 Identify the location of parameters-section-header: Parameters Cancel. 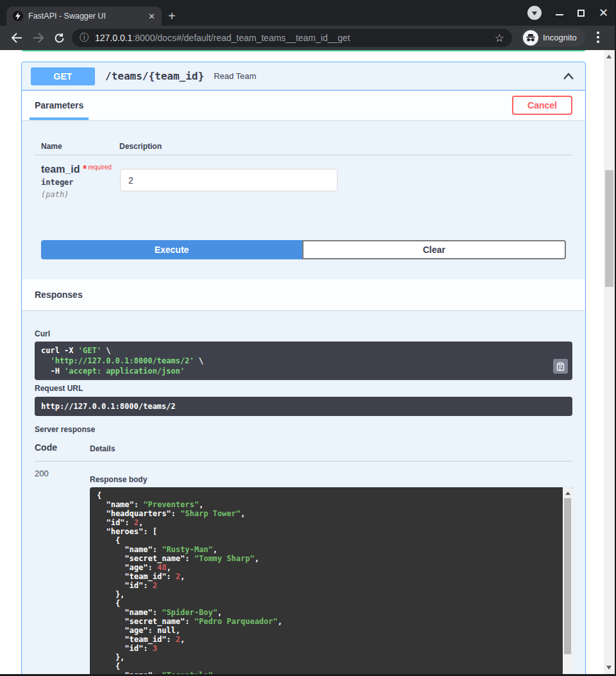
(304, 105).